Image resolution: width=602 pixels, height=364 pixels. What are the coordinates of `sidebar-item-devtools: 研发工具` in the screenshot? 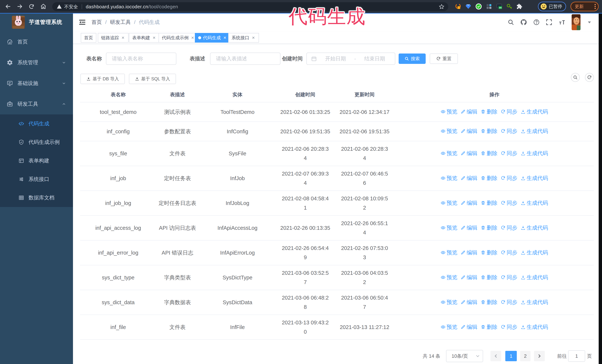 It's located at (37, 104).